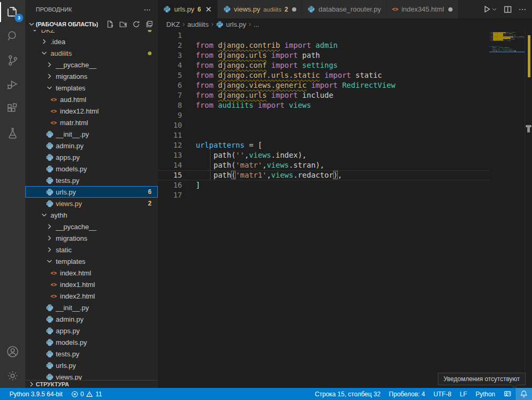  What do you see at coordinates (198, 24) in the screenshot?
I see `breadcrumb-item: audiiits` at bounding box center [198, 24].